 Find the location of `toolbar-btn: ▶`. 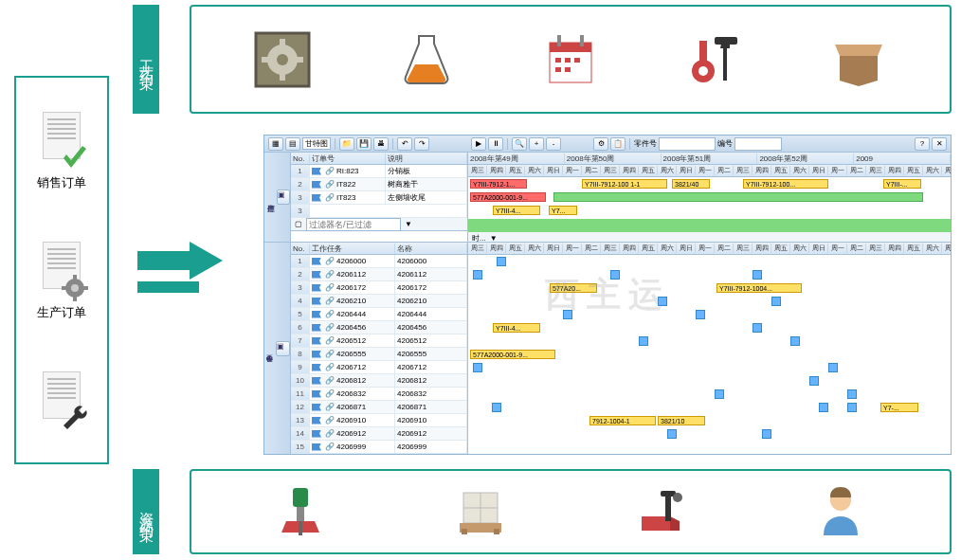

toolbar-btn: ▶ is located at coordinates (479, 144).